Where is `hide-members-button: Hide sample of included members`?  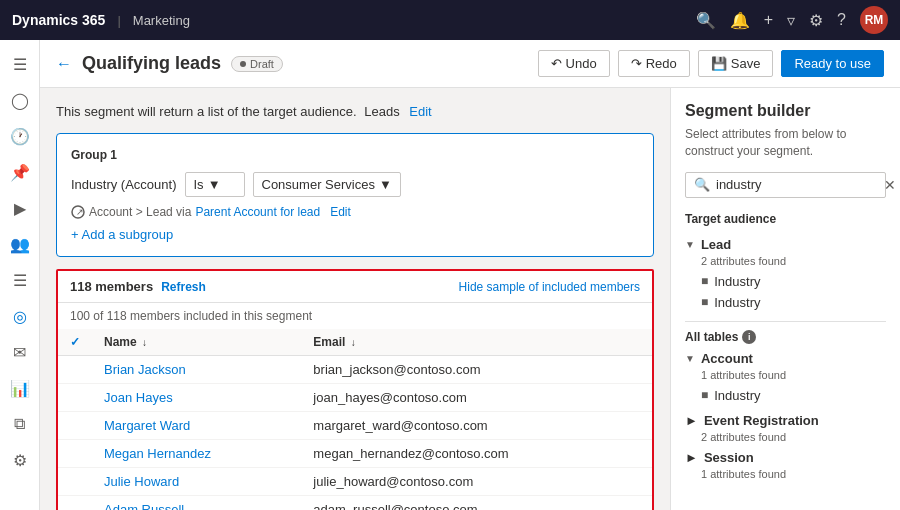 hide-members-button: Hide sample of included members is located at coordinates (550, 287).